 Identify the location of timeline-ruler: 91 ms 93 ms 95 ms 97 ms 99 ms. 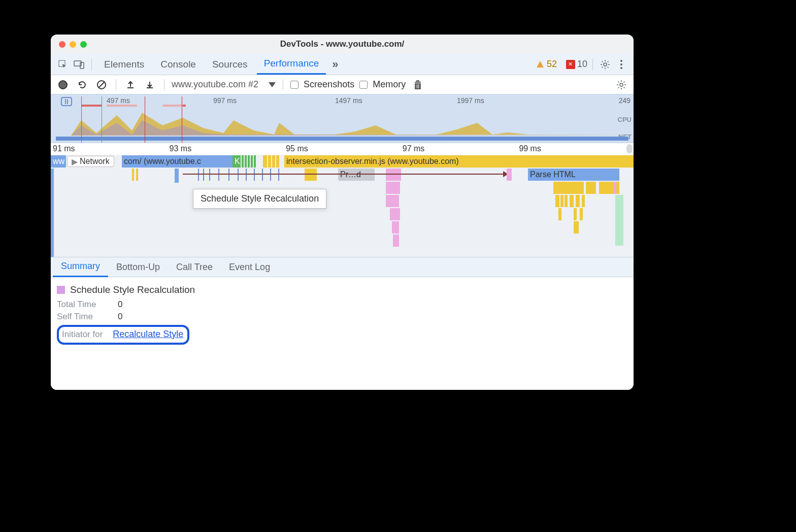
(342, 149).